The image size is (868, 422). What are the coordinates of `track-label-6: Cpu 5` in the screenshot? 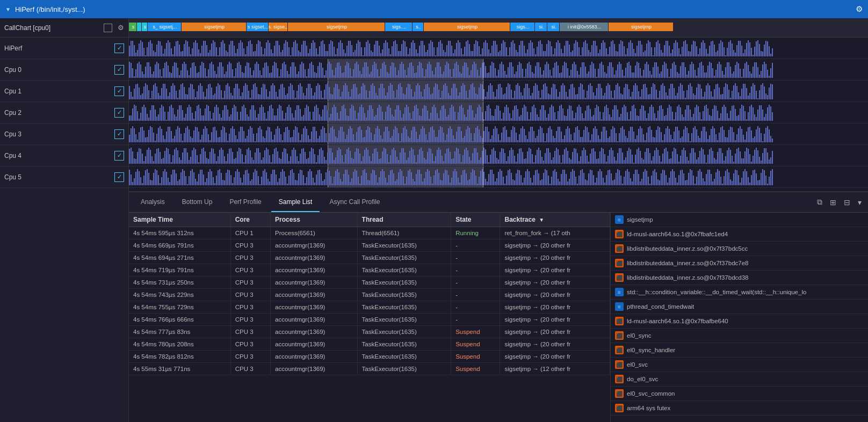 It's located at (58, 177).